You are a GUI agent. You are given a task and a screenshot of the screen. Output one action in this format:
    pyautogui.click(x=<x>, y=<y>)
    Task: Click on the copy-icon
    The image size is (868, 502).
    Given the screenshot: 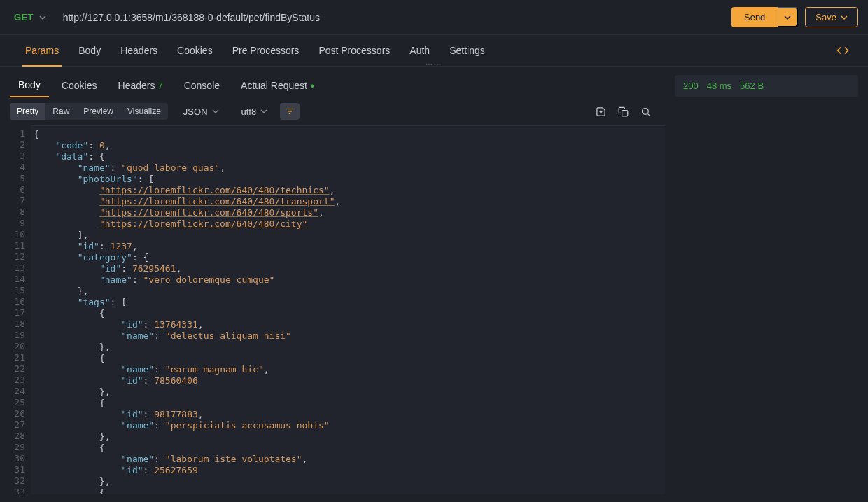 What is the action you would take?
    pyautogui.click(x=623, y=111)
    